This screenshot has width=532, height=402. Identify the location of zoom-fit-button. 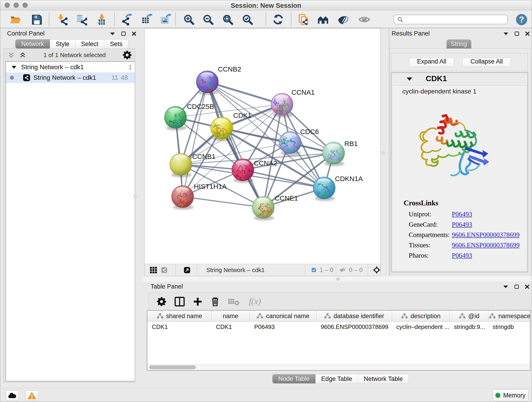
(228, 19).